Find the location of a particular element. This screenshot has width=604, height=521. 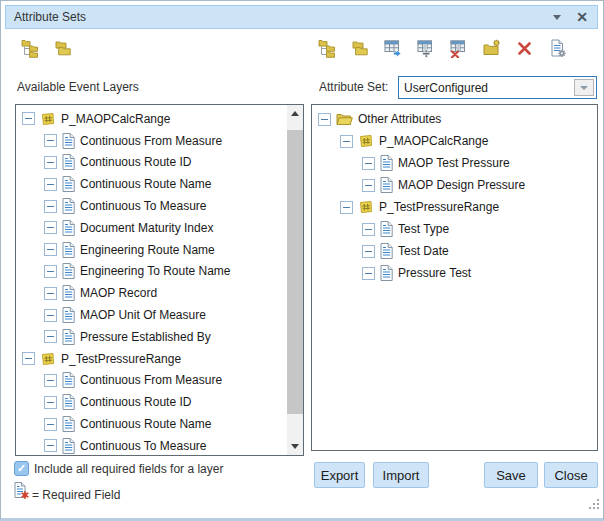

attribute-set-dropdown: UserConfigured is located at coordinates (498, 88).